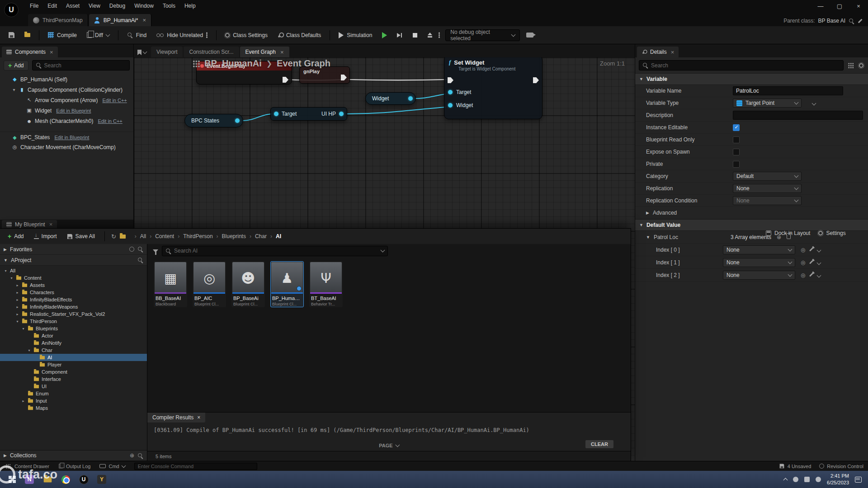 The width and height of the screenshot is (868, 488). What do you see at coordinates (167, 52) in the screenshot?
I see `graph-tab: Viewport ×` at bounding box center [167, 52].